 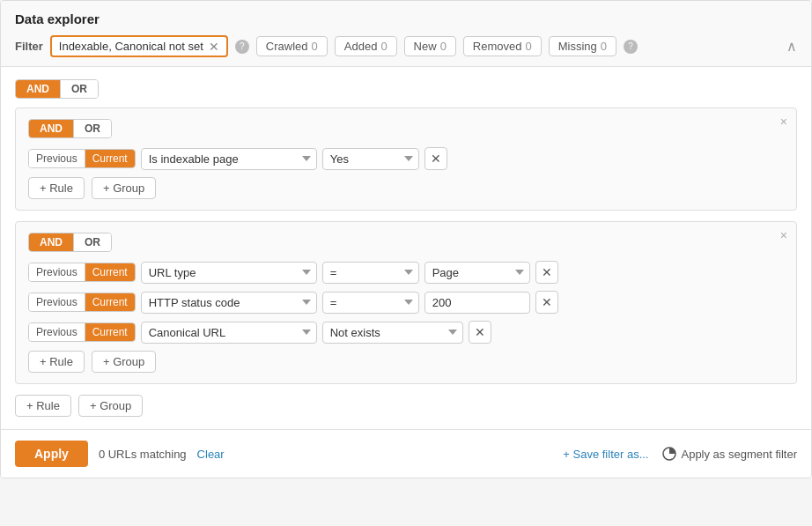 I want to click on rule-1-curr-button: Current, so click(x=110, y=159).